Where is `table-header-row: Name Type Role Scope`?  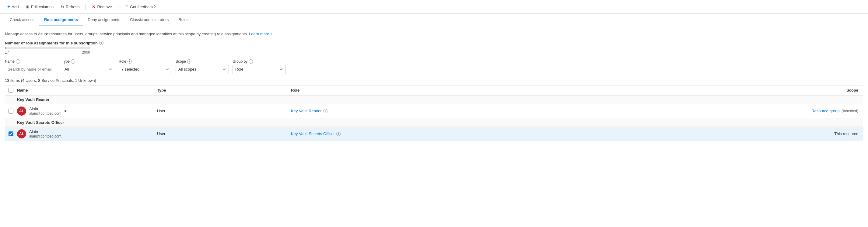 table-header-row: Name Type Role Scope is located at coordinates (434, 91).